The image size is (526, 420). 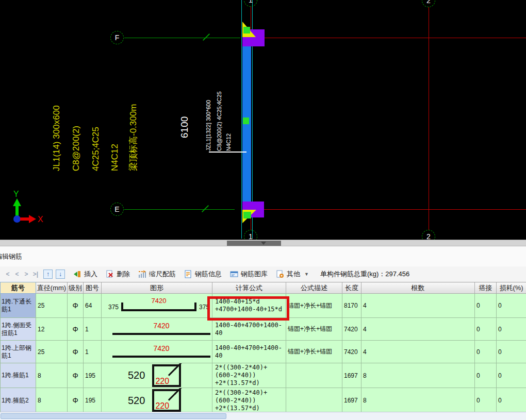 I want to click on grid-bubble-1-top: 1, so click(x=251, y=3).